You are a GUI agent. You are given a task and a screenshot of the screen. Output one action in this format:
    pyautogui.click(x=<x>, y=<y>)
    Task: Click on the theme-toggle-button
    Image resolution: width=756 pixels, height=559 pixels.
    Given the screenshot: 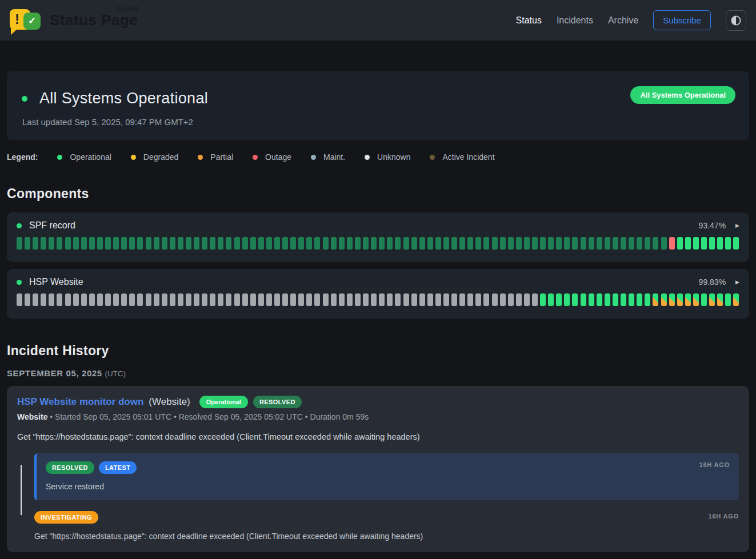 What is the action you would take?
    pyautogui.click(x=736, y=21)
    